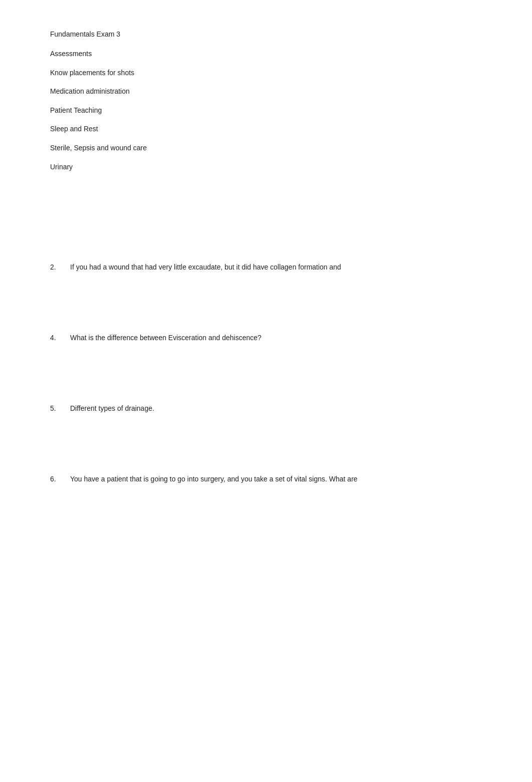  What do you see at coordinates (265, 92) in the screenshot?
I see `topic-item-2: Medication administration` at bounding box center [265, 92].